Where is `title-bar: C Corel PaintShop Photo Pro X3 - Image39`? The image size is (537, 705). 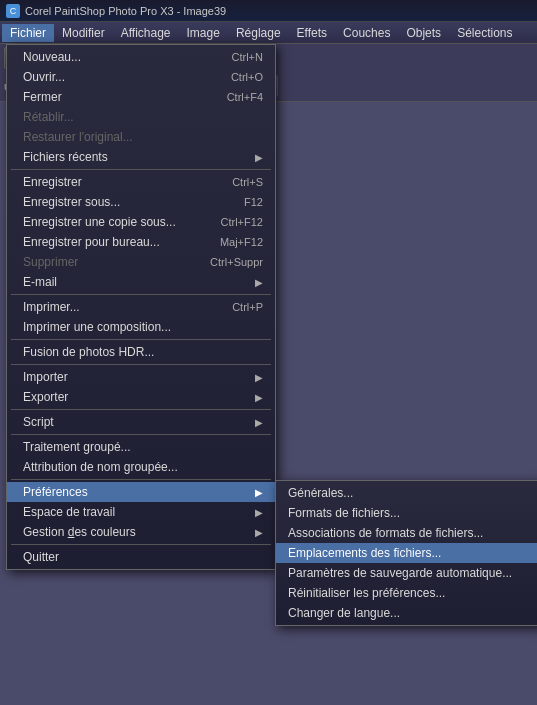 title-bar: C Corel PaintShop Photo Pro X3 - Image39 is located at coordinates (268, 11).